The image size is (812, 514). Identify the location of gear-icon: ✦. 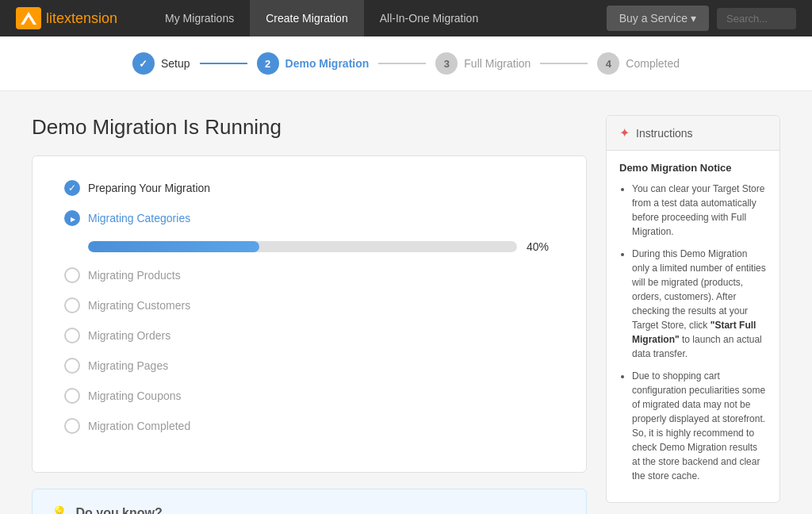
(625, 133).